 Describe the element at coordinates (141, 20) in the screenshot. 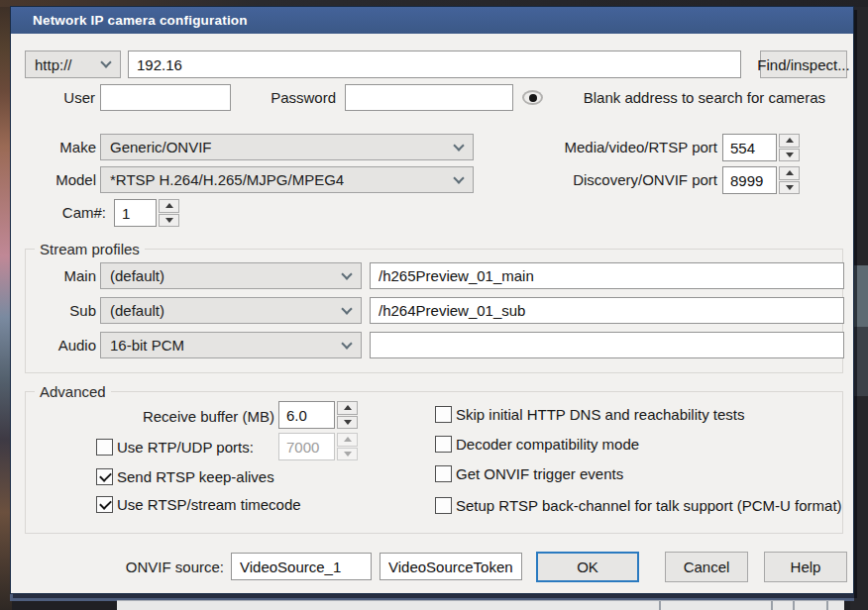

I see `dialog-title: Network IP camera configuration` at that location.